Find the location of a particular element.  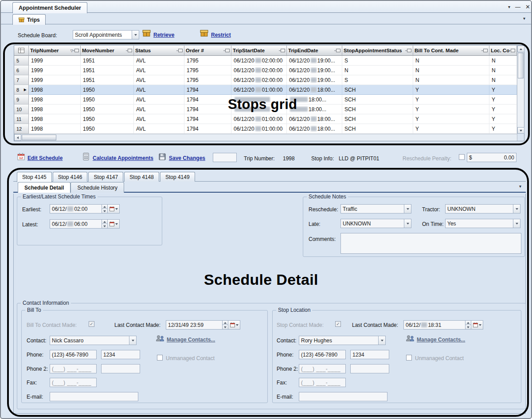

stop-tab-stop-4148: Stop 4148 is located at coordinates (142, 177).